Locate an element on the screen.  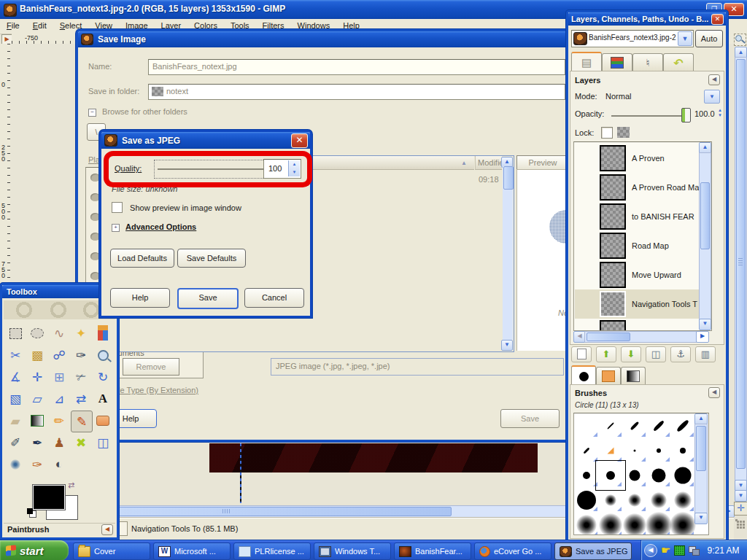
tray-screen-icon is located at coordinates (680, 551).